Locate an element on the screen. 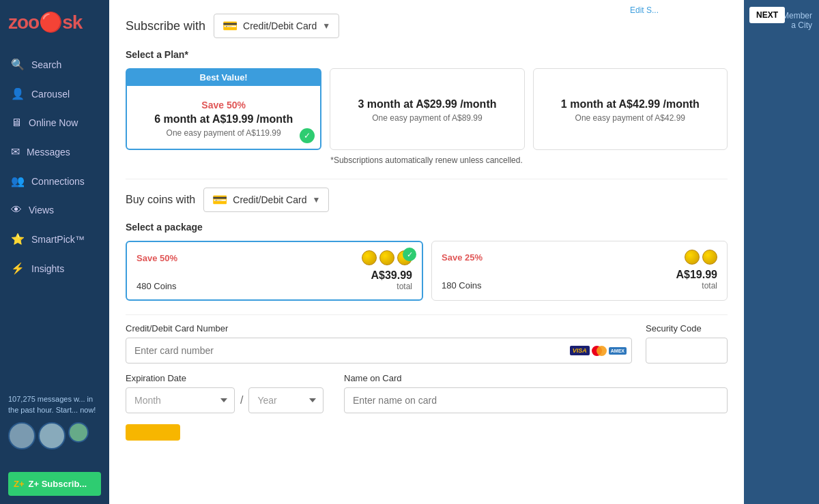 The width and height of the screenshot is (819, 504). mastercard-icon is located at coordinates (599, 351).